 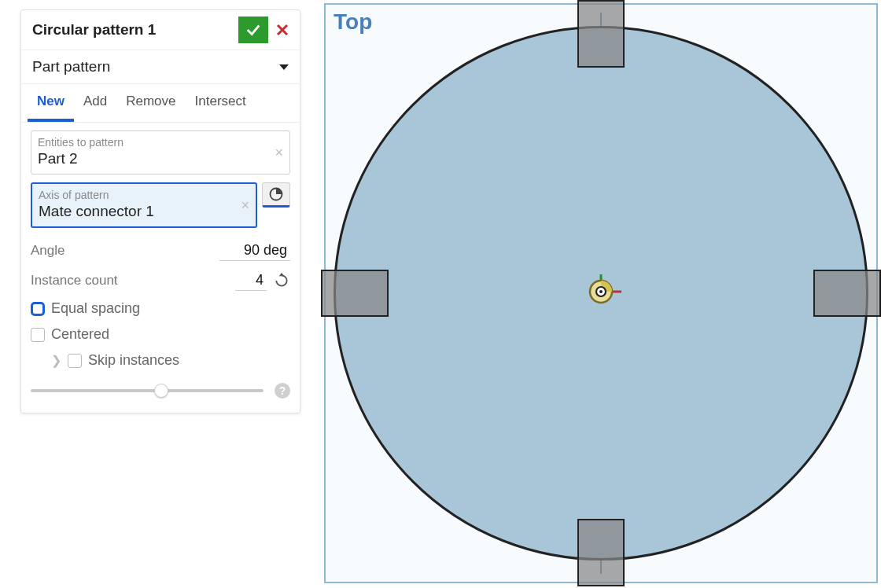 What do you see at coordinates (253, 30) in the screenshot?
I see `check-icon` at bounding box center [253, 30].